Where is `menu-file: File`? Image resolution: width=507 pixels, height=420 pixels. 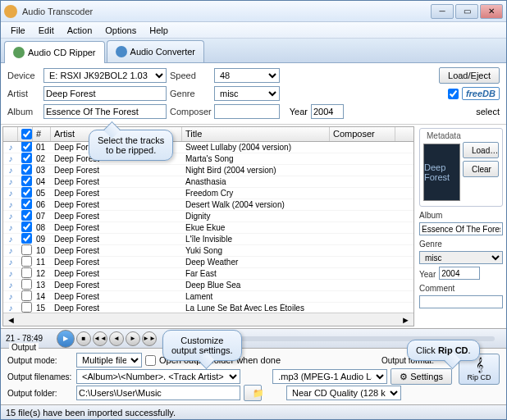
menu-file: File is located at coordinates (18, 30).